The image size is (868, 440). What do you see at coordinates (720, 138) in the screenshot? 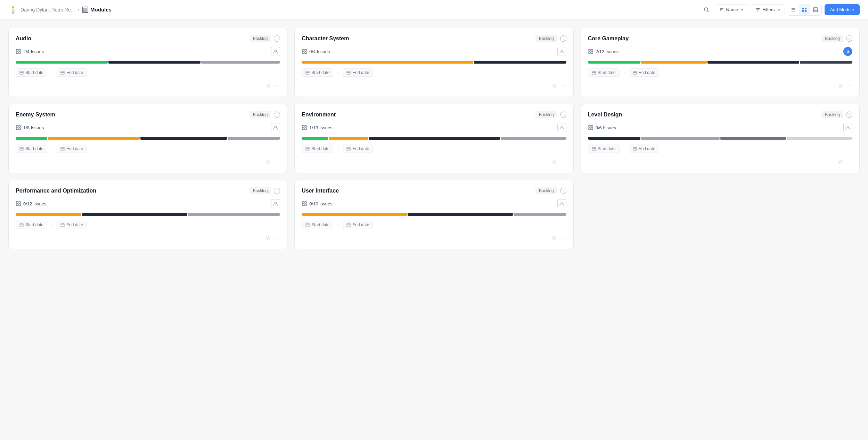
I see `progress-bar` at bounding box center [720, 138].